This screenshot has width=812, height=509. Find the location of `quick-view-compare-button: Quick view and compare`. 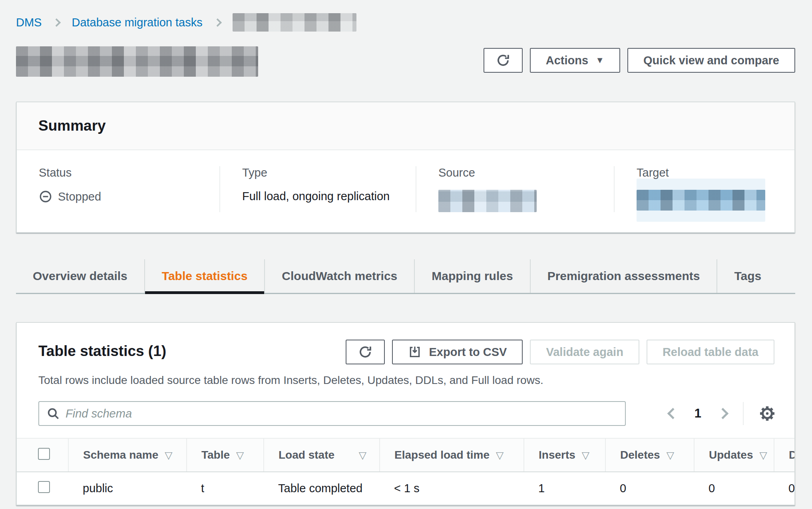

quick-view-compare-button: Quick view and compare is located at coordinates (711, 60).